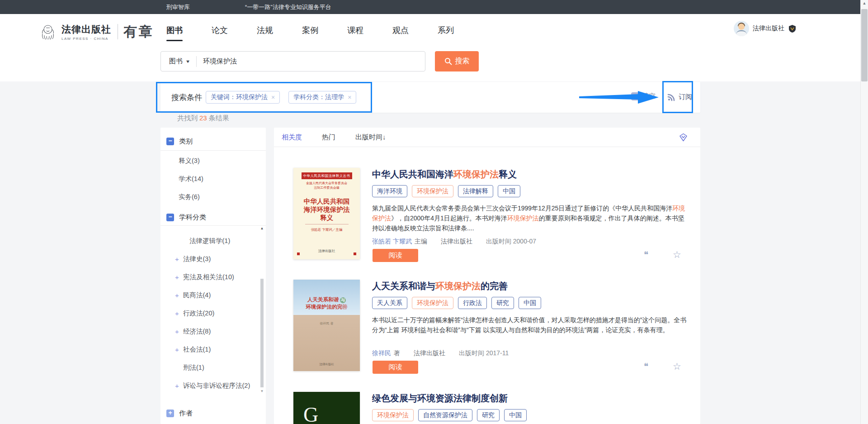 This screenshot has height=424, width=868. What do you see at coordinates (220, 33) in the screenshot?
I see `nav-tab-论文: 论文` at bounding box center [220, 33].